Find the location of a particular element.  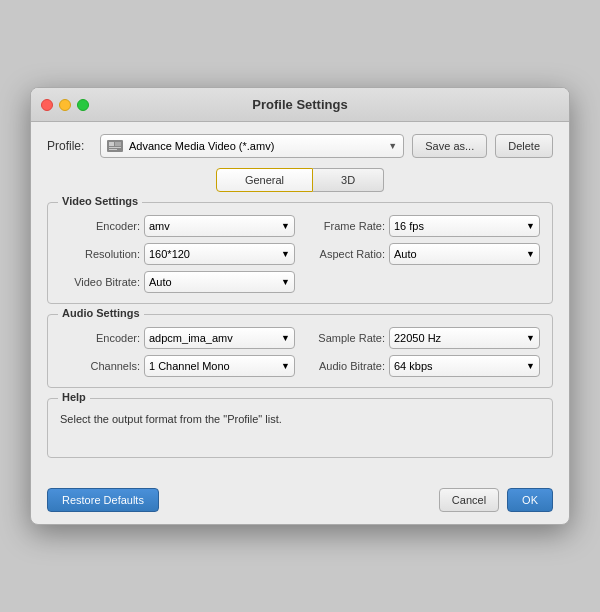

aspect-ratio-label: Aspect Ratio: is located at coordinates (345, 254).